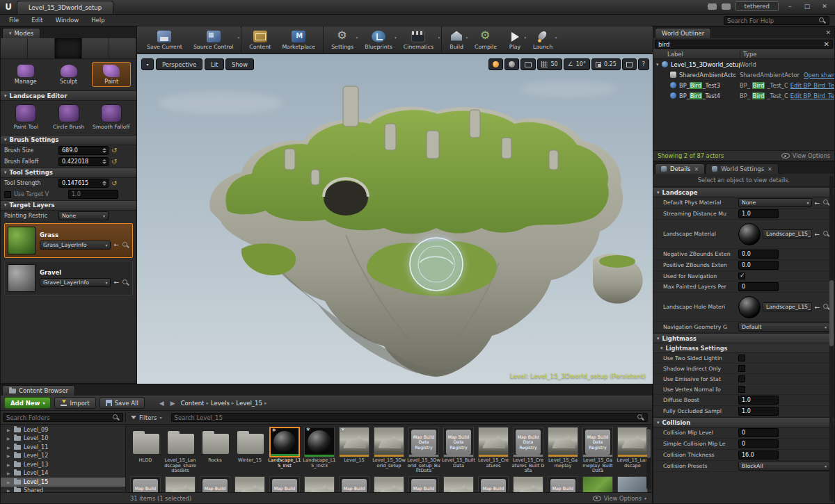  I want to click on asset-item: * Landscape_L15_Inst, so click(285, 450).